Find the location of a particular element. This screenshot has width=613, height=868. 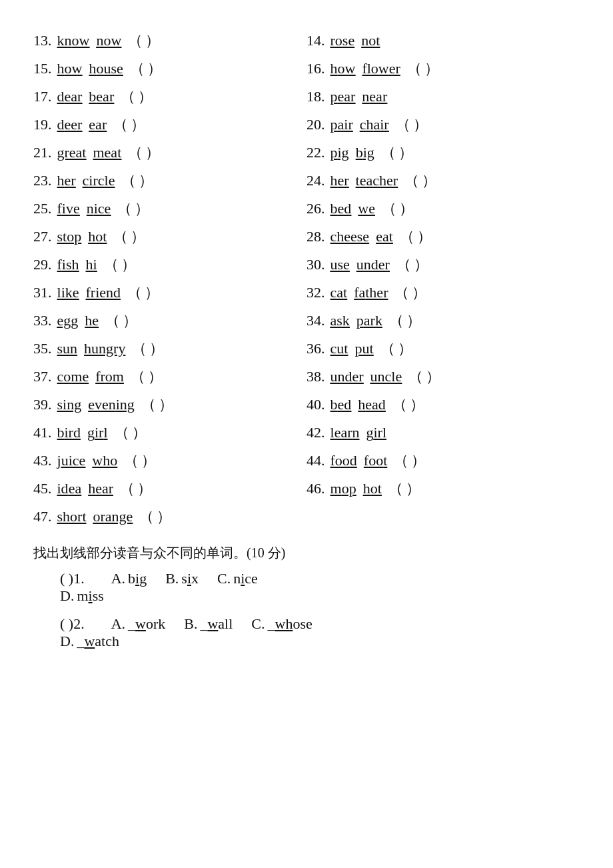

table-row: 23.hercircle（）24.herteacher（） is located at coordinates (306, 181).